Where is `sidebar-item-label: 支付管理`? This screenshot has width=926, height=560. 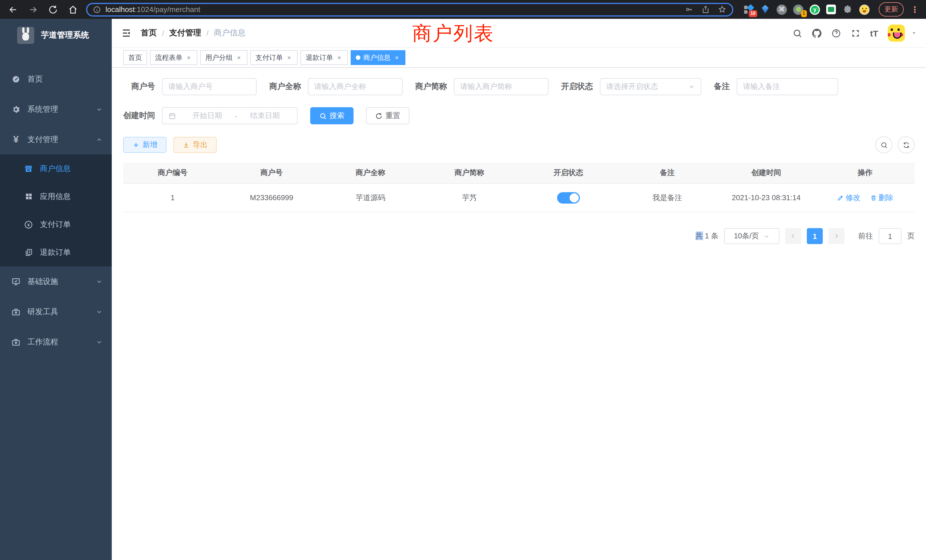
sidebar-item-label: 支付管理 is located at coordinates (43, 139).